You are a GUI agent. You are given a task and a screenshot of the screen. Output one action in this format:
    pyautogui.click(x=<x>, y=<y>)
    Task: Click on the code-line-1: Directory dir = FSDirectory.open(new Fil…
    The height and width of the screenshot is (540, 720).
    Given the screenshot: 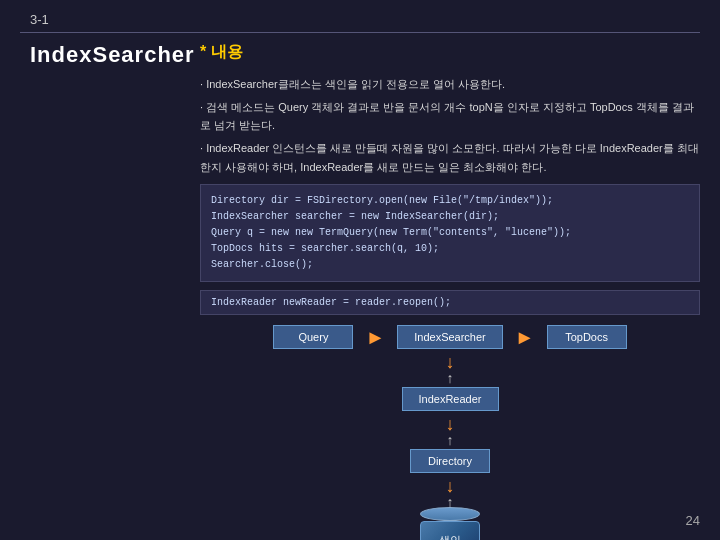 What is the action you would take?
    pyautogui.click(x=450, y=201)
    